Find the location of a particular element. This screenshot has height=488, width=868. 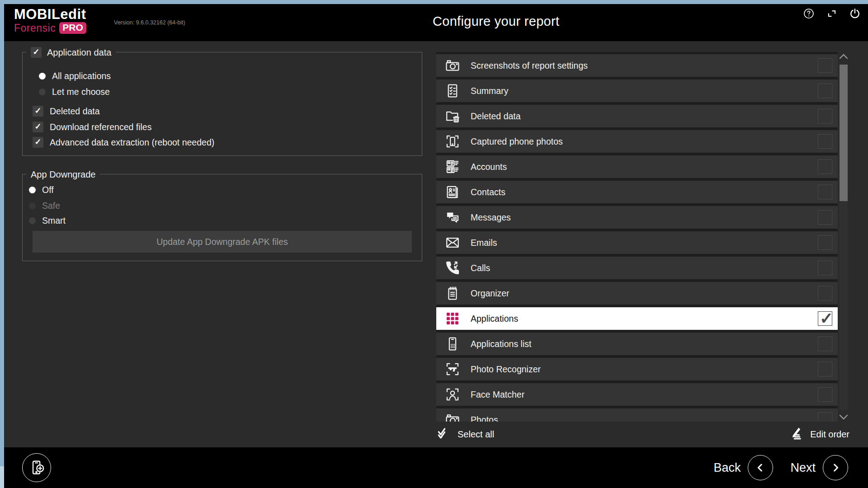

report-item-contacts: Contacts is located at coordinates (637, 192).